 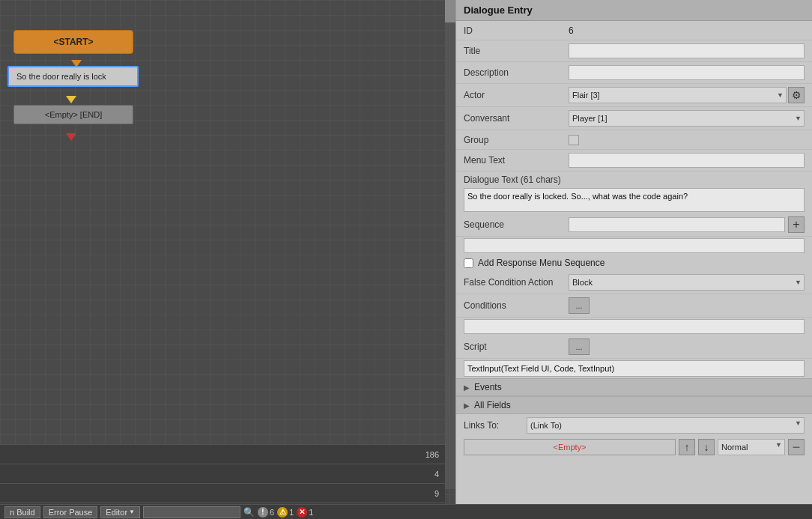 I want to click on false-condition-row: False Condition Action Block, so click(x=634, y=283).